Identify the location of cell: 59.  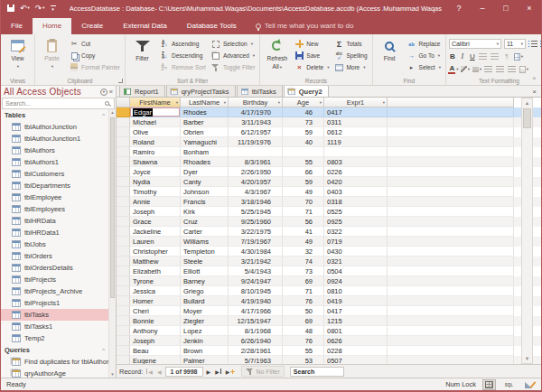
(304, 182).